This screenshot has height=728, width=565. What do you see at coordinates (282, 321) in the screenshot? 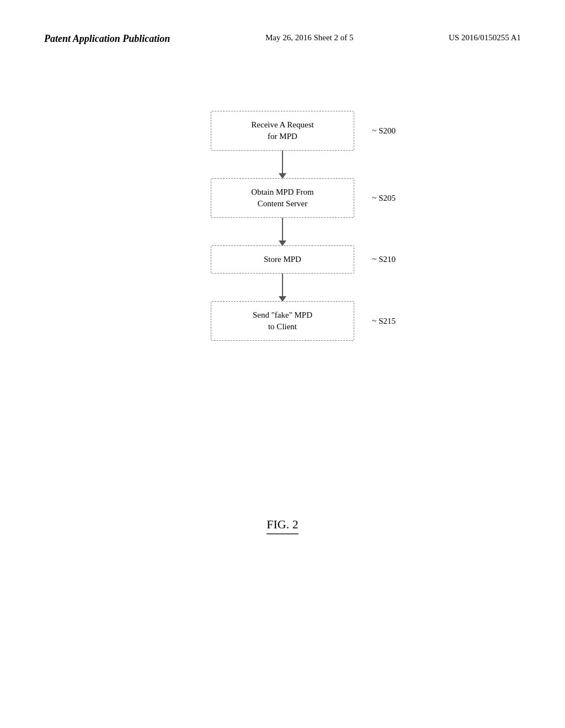
I see `box-s215: Send "fake" MPD to Client` at bounding box center [282, 321].